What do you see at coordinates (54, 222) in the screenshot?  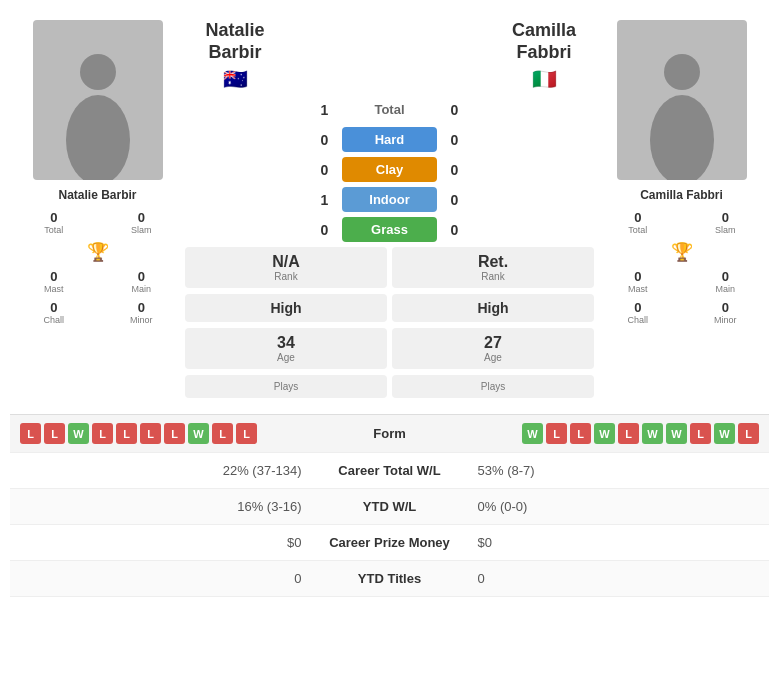 I see `left-total-cell: 0 Total` at bounding box center [54, 222].